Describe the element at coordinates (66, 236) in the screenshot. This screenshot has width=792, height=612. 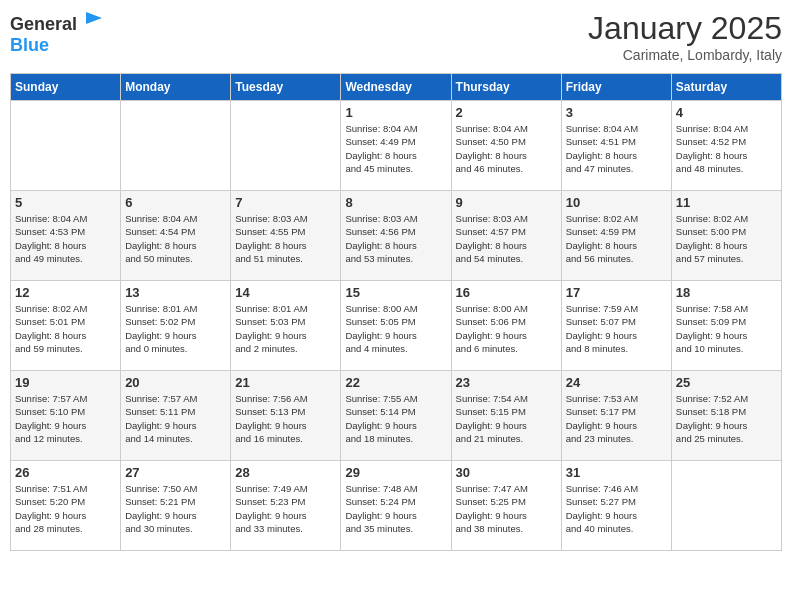
I see `day-cell: 5Sunrise: 8:04 AM Sunset: 4:53 PM Daylig…` at that location.